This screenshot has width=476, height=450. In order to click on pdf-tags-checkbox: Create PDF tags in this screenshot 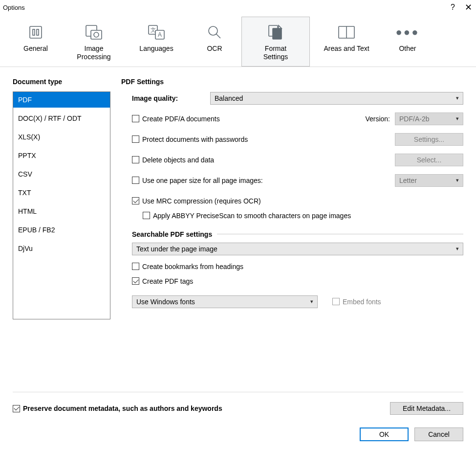, I will do `click(162, 281)`.